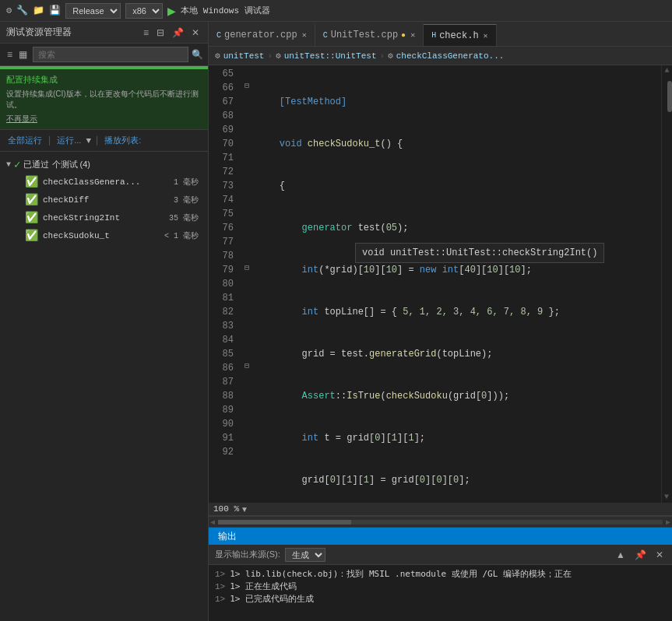 The height and width of the screenshot is (621, 672). What do you see at coordinates (220, 599) in the screenshot?
I see `output-prefix-2: 1>` at bounding box center [220, 599].